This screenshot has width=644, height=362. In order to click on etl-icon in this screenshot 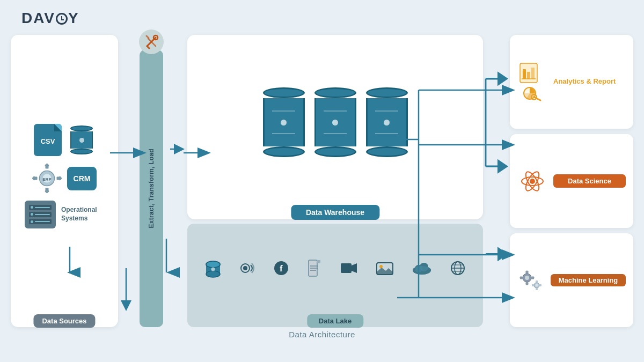, I will do `click(151, 42)`.